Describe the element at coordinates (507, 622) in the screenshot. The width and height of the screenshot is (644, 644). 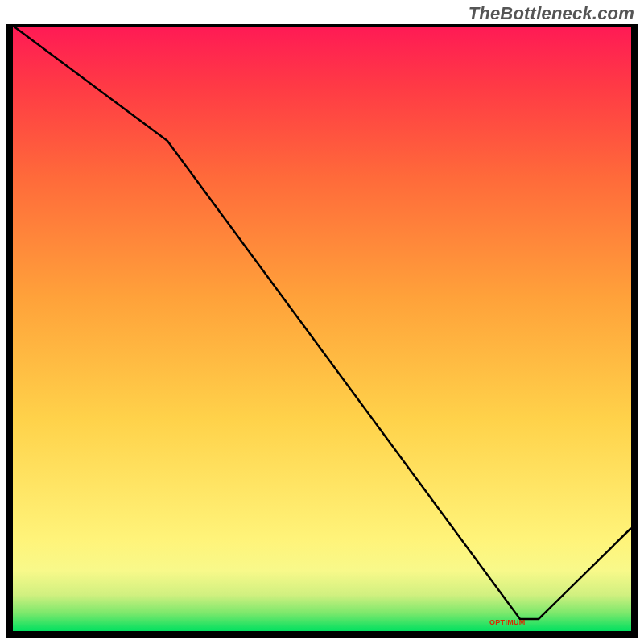
I see `optimum-marker-label: OPTIMUM` at that location.